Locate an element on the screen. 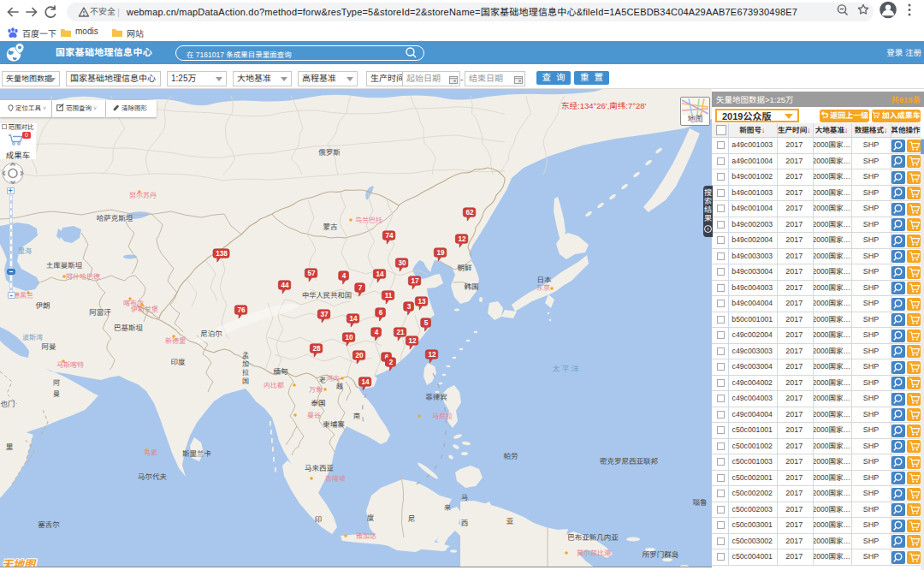 This screenshot has width=924, height=570. svg-text: 曼谷 is located at coordinates (314, 416).